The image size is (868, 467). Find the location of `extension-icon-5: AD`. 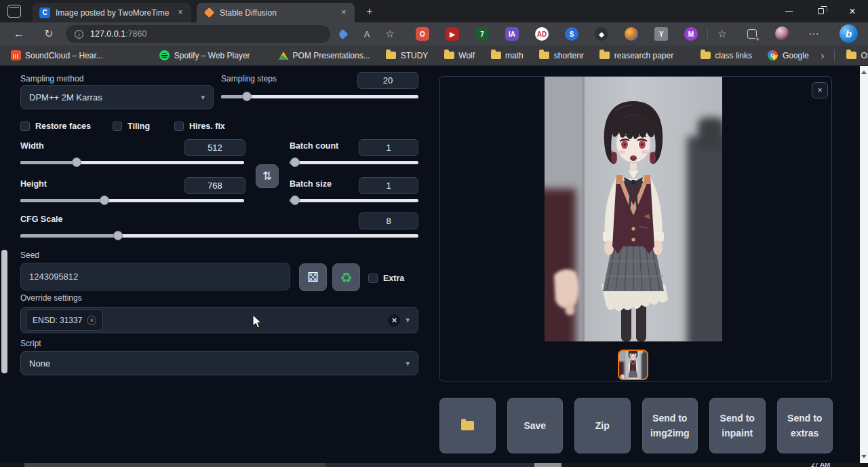

extension-icon-5: AD is located at coordinates (542, 34).